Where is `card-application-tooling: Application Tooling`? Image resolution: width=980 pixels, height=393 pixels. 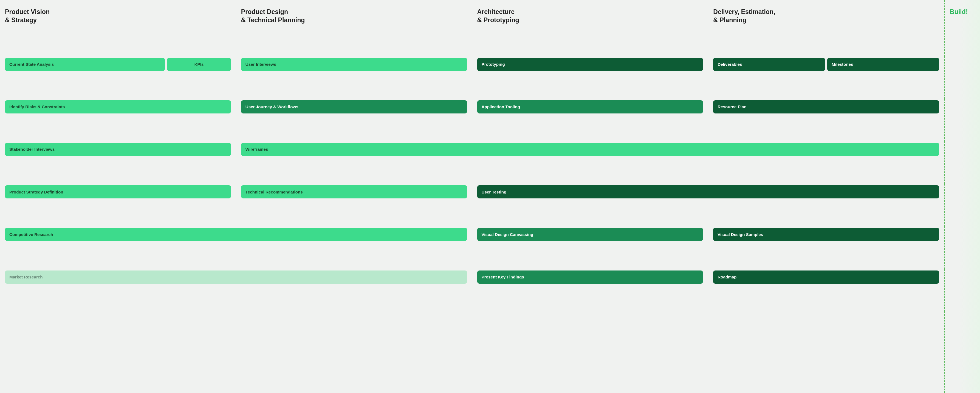
card-application-tooling: Application Tooling is located at coordinates (590, 107).